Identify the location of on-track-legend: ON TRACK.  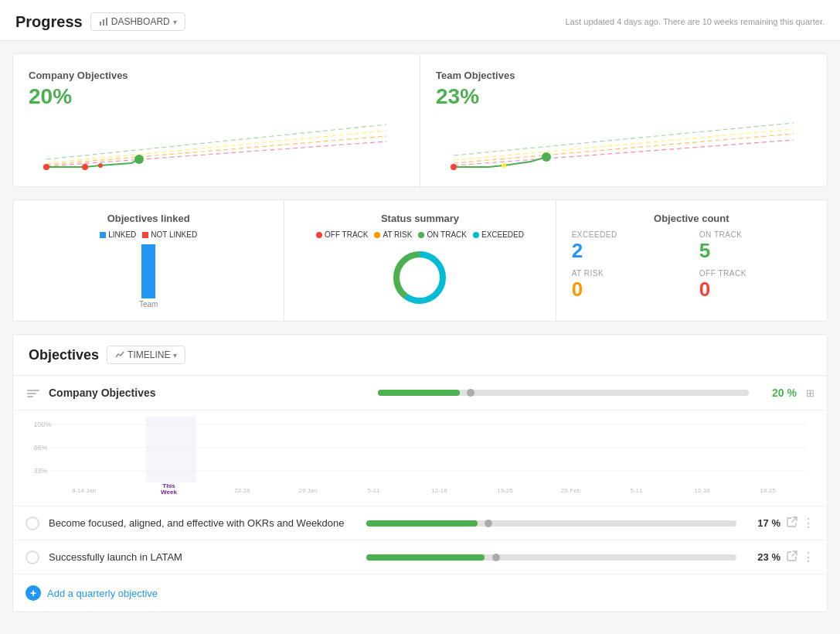
(442, 235).